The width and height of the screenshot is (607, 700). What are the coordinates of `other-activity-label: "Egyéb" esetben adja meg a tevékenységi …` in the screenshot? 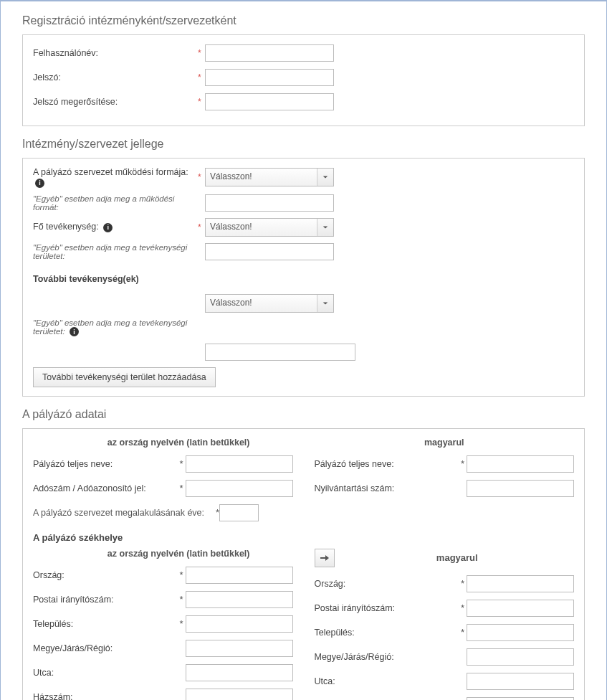 It's located at (115, 252).